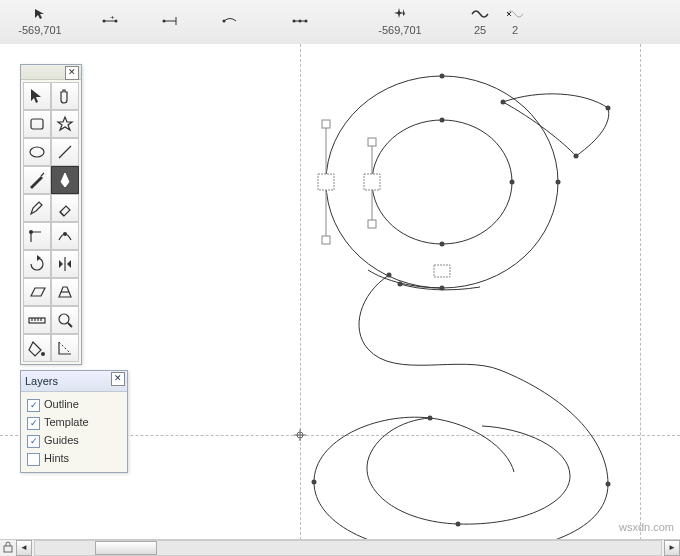 This screenshot has width=680, height=556. Describe the element at coordinates (74, 441) in the screenshot. I see `layer-row: ✓Guides` at that location.